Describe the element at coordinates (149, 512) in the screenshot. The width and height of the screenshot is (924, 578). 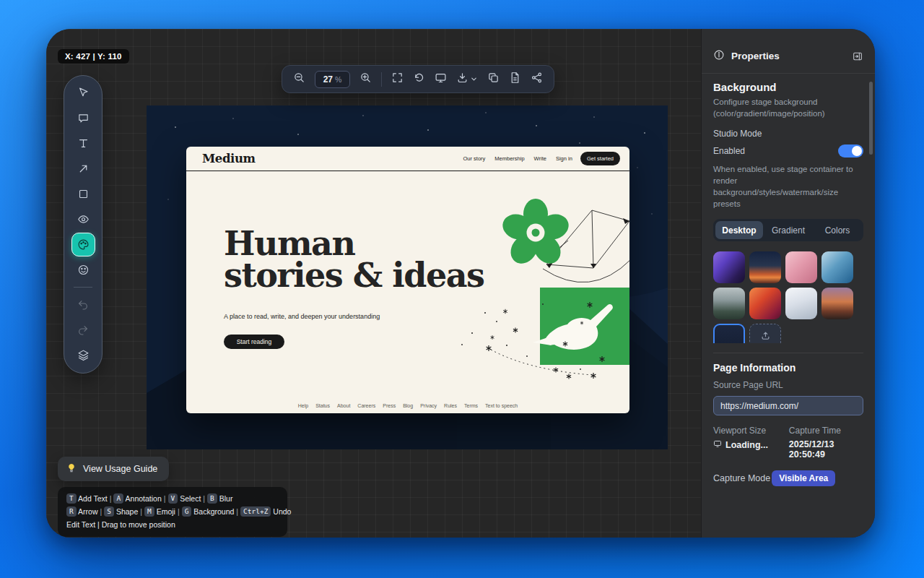
I see `key-m: M` at that location.